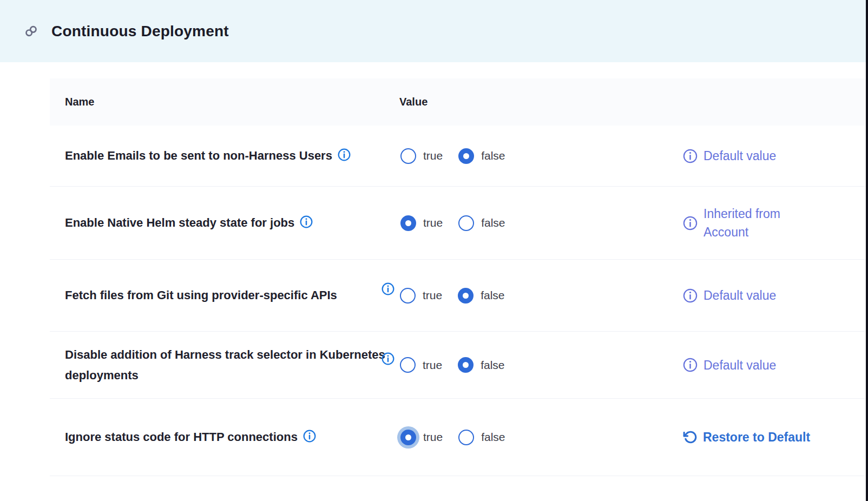  Describe the element at coordinates (867, 250) in the screenshot. I see `screenshot-right-edge` at that location.